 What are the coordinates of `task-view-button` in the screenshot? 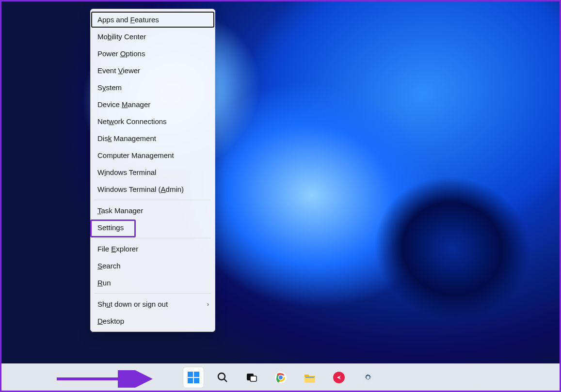 It's located at (252, 377).